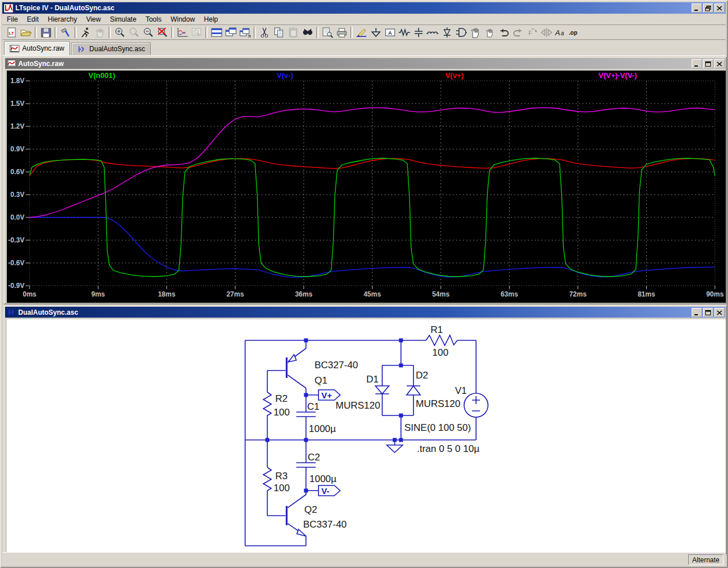 This screenshot has height=568, width=728. What do you see at coordinates (573, 33) in the screenshot?
I see `svg-text: .op` at bounding box center [573, 33].